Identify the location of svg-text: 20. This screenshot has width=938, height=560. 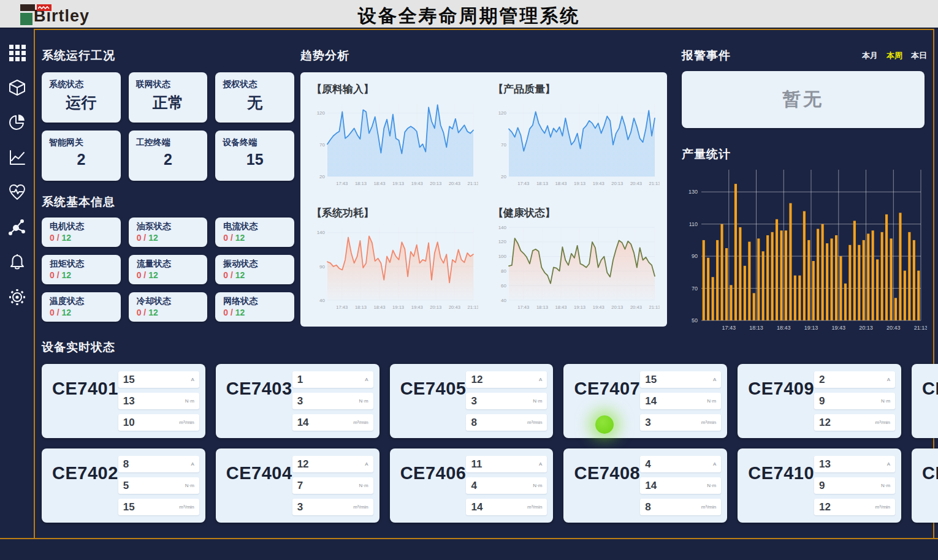
(322, 176).